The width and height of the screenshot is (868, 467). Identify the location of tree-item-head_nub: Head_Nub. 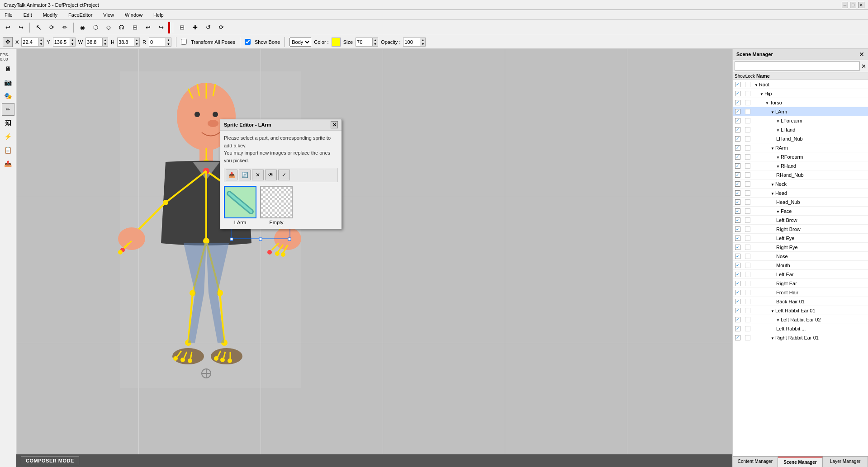
(801, 202).